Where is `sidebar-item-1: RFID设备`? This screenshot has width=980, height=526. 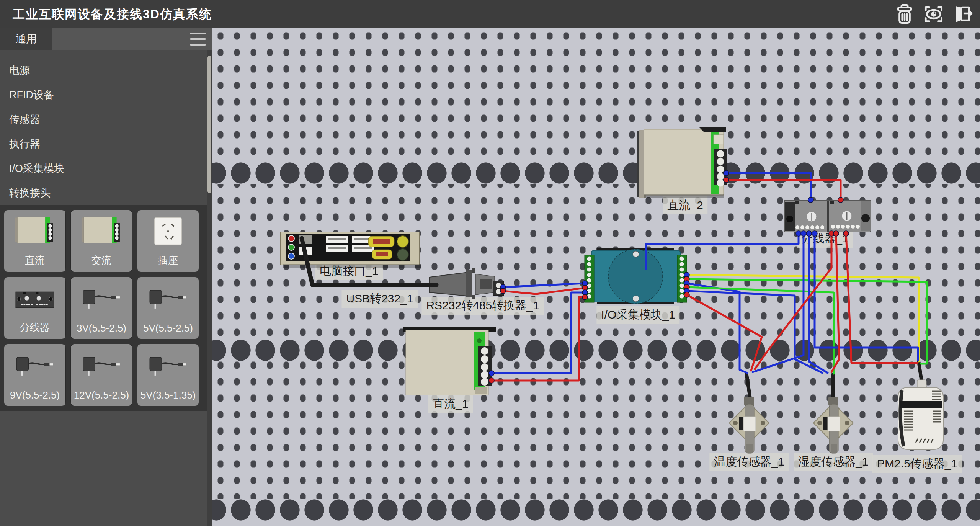
sidebar-item-1: RFID设备 is located at coordinates (106, 95).